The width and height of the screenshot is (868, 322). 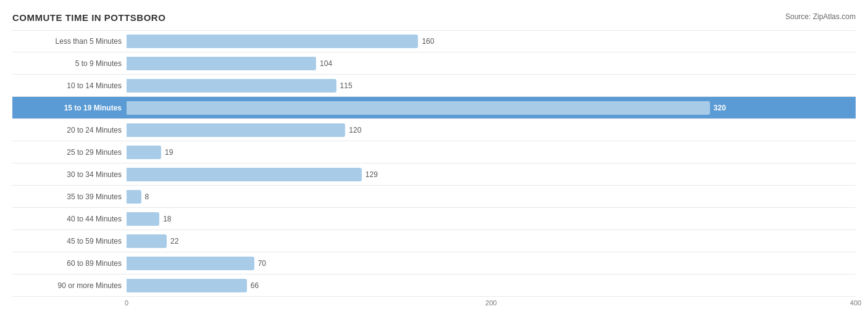 I want to click on bar-value: 104, so click(x=326, y=64).